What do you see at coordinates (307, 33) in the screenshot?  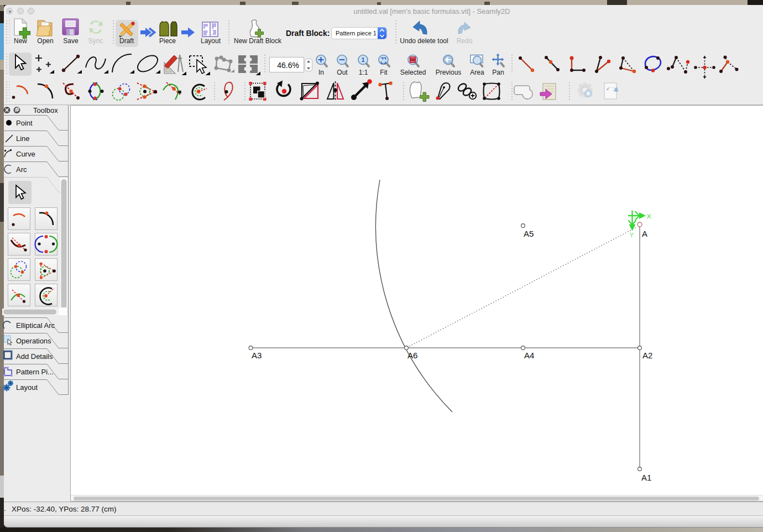 I see `svg-text: Draft Block:` at bounding box center [307, 33].